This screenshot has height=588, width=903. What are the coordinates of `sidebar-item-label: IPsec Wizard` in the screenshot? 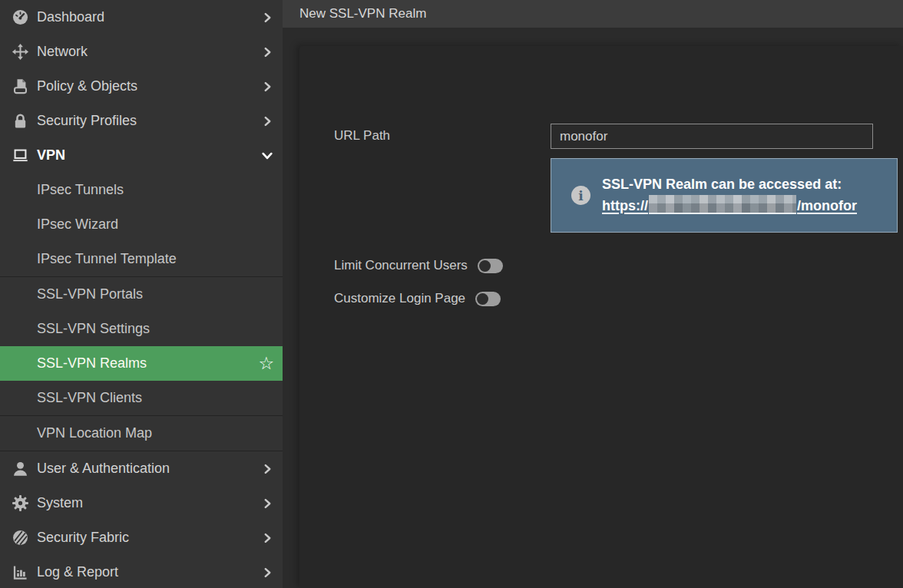 It's located at (59, 224).